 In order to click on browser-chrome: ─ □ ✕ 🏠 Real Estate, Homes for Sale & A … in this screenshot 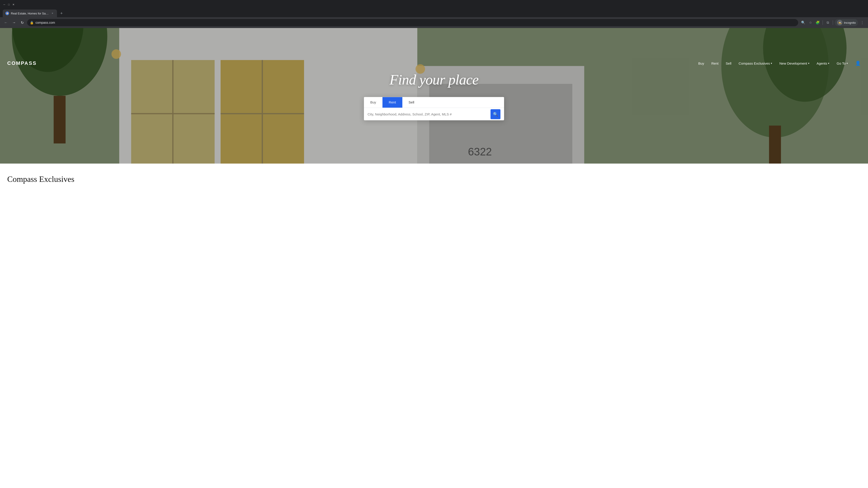, I will do `click(434, 14)`.